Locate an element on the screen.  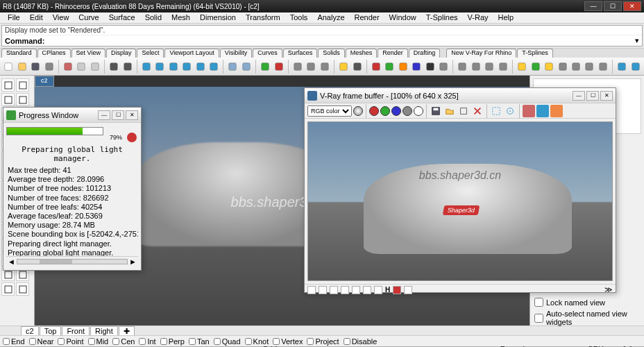
vray-sun-icon is located at coordinates (549, 67).